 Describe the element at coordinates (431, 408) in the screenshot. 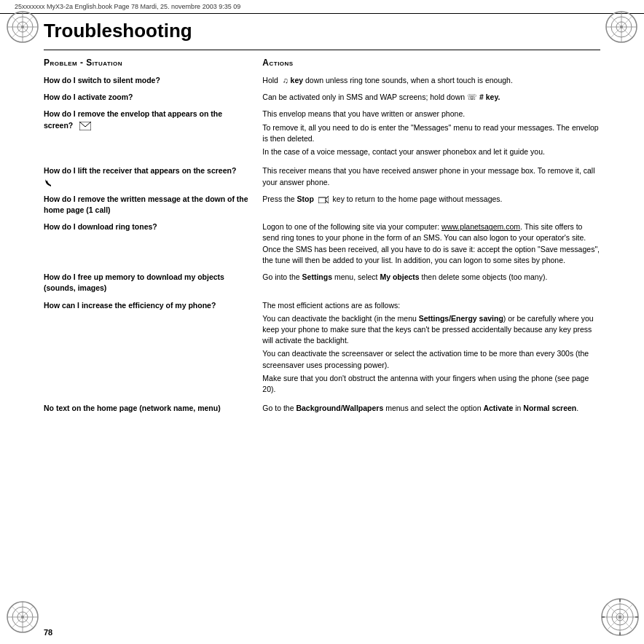

I see `action-text: Go to the Background/Wallpapers menus an…` at that location.